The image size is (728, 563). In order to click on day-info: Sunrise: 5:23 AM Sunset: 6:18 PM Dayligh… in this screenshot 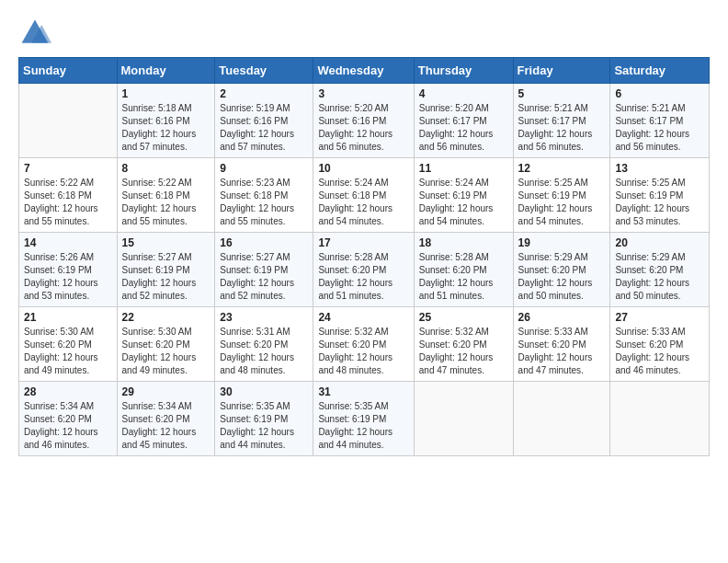, I will do `click(264, 202)`.